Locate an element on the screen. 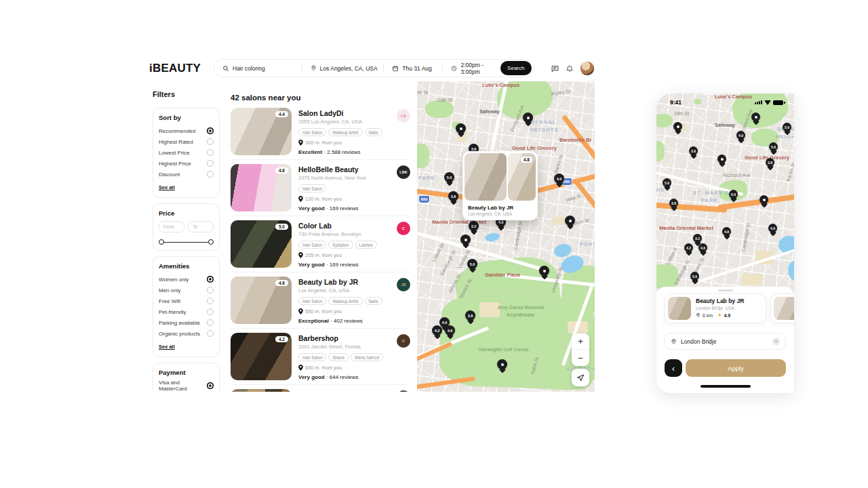 The width and height of the screenshot is (868, 488). filters-title: Filters is located at coordinates (186, 94).